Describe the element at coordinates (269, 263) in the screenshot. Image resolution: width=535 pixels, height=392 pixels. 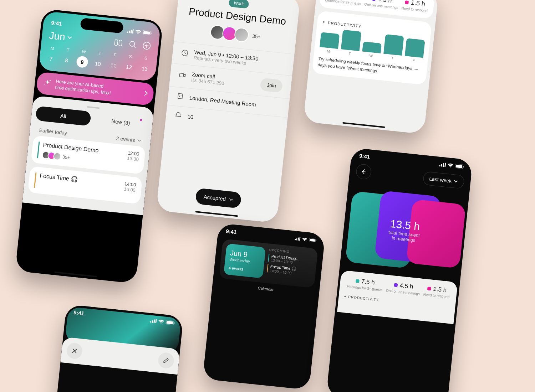
I see `calendar-widget: Jun 9 Wednesday 4 events UPCOMING Produc…` at that location.